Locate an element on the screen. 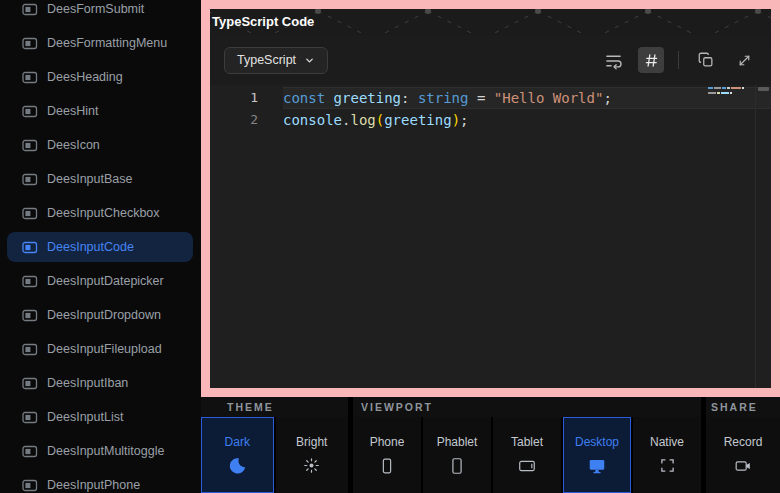  button-label: Record is located at coordinates (744, 442).